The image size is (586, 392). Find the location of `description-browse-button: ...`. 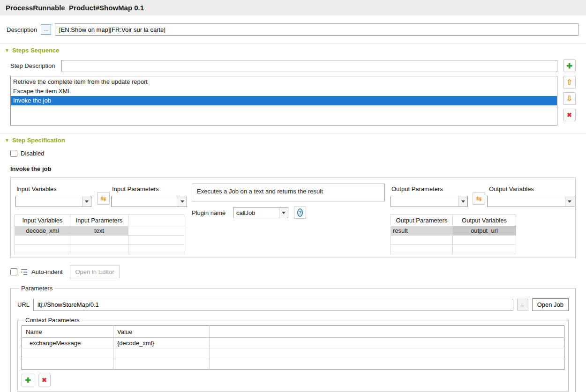

description-browse-button: ... is located at coordinates (46, 30).